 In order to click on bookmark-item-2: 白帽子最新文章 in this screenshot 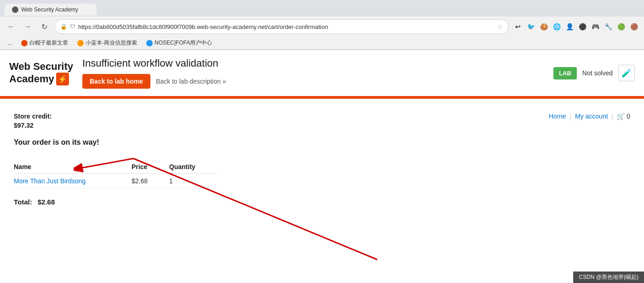, I will do `click(45, 43)`.